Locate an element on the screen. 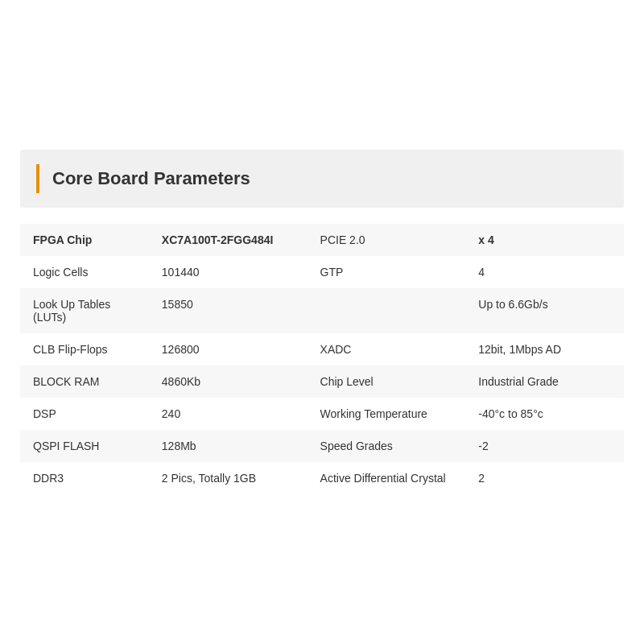 The width and height of the screenshot is (644, 644). section-header: Core Board Parameters is located at coordinates (322, 179).